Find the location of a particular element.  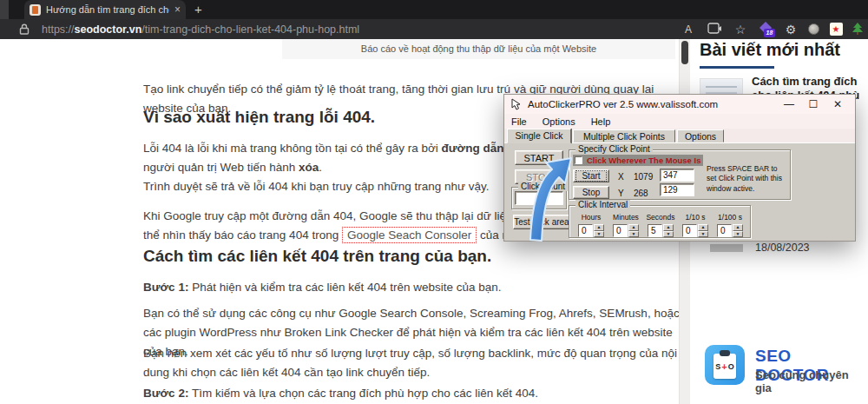

post-meta-remnant is located at coordinates (727, 248).